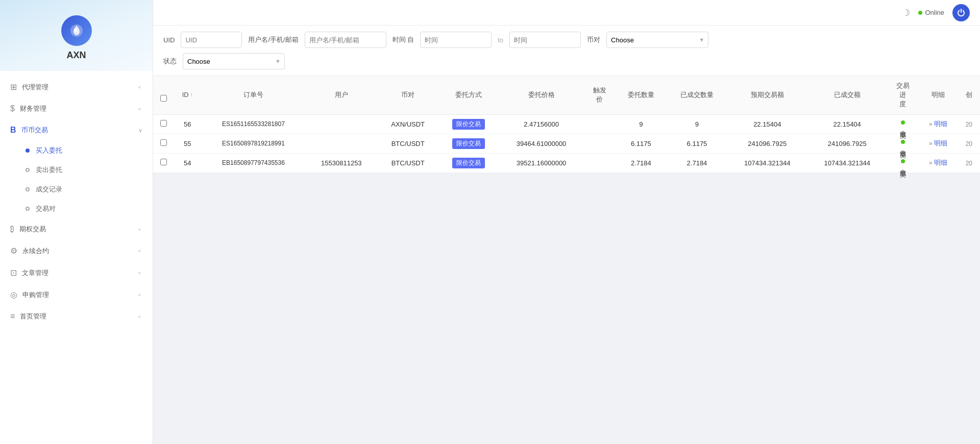 The width and height of the screenshot is (980, 444). Describe the element at coordinates (969, 124) in the screenshot. I see `row-created-0: 20` at that location.